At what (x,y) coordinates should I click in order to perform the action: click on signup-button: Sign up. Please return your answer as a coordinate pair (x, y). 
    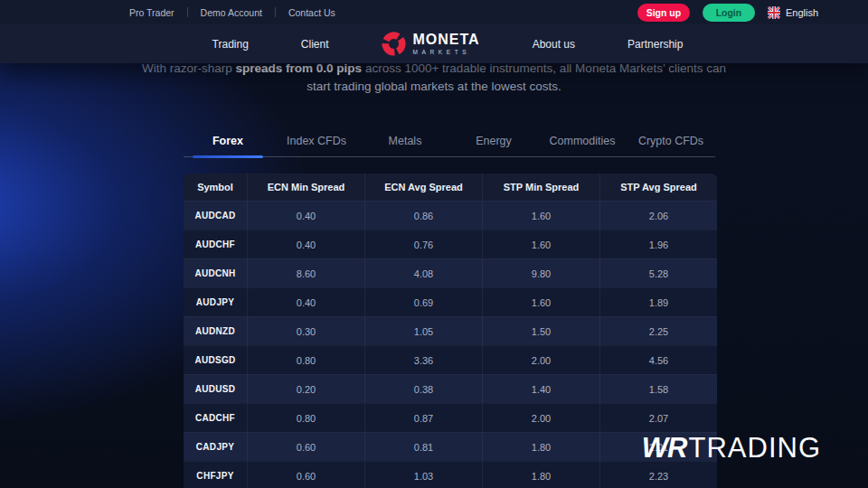
    Looking at the image, I should click on (664, 13).